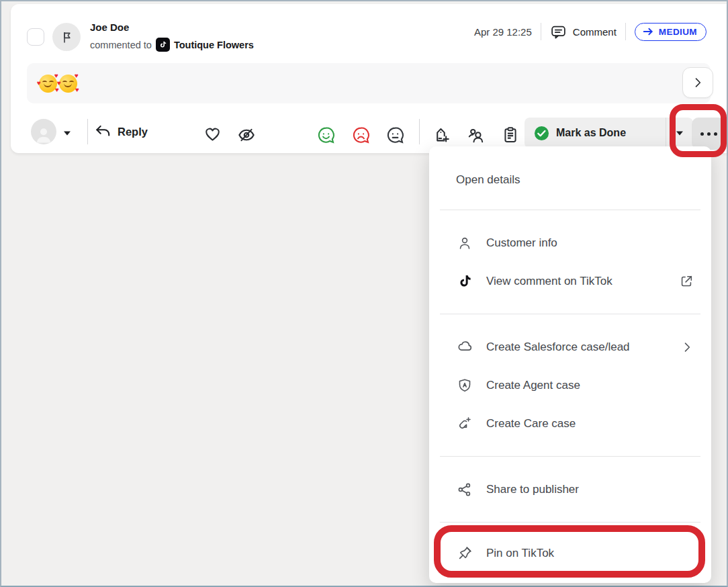 The image size is (728, 587). What do you see at coordinates (326, 136) in the screenshot?
I see `positive-sentiment-icon` at bounding box center [326, 136].